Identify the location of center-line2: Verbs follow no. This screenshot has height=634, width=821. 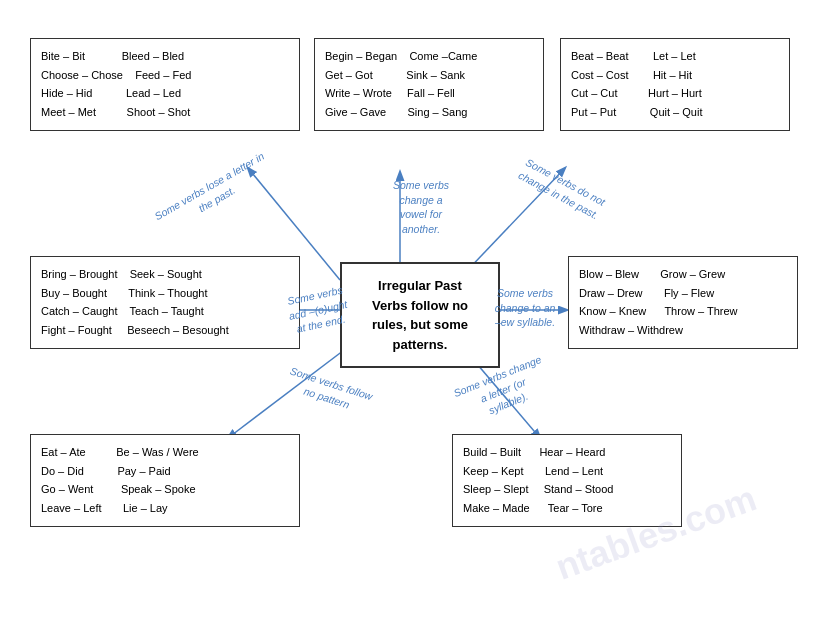
(420, 306).